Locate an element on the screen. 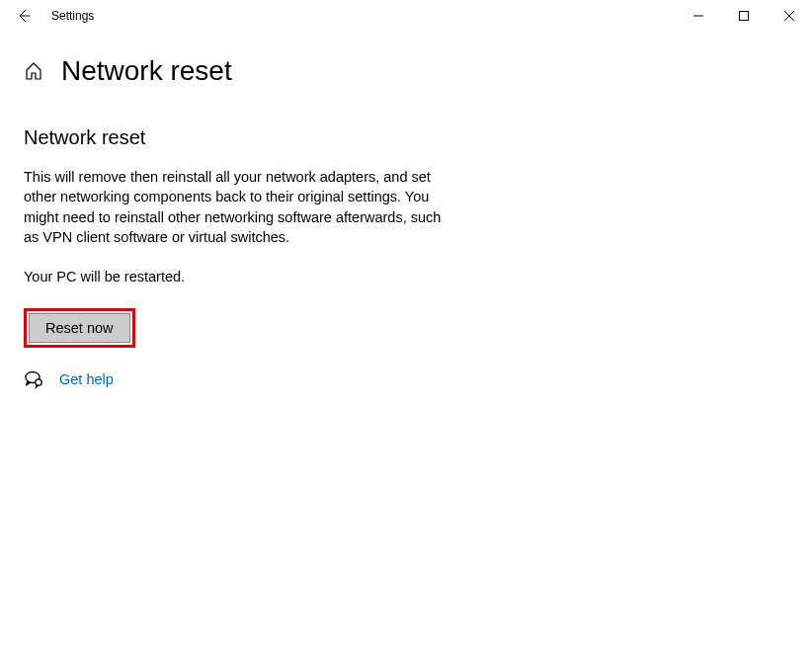 This screenshot has width=812, height=650. window-controls is located at coordinates (744, 16).